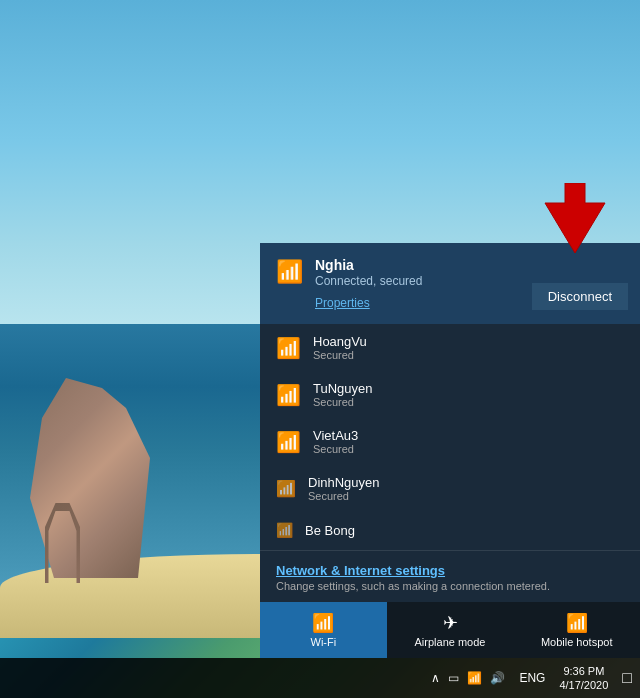  I want to click on taskbar-notification-icon: □, so click(627, 678).